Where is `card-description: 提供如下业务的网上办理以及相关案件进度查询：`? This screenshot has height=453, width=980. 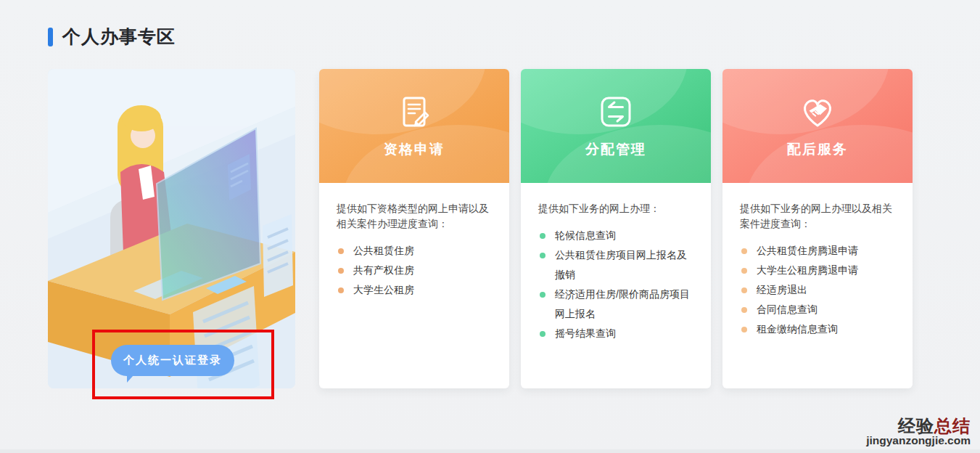 card-description: 提供如下业务的网上办理以及相关案件进度查询： is located at coordinates (818, 216).